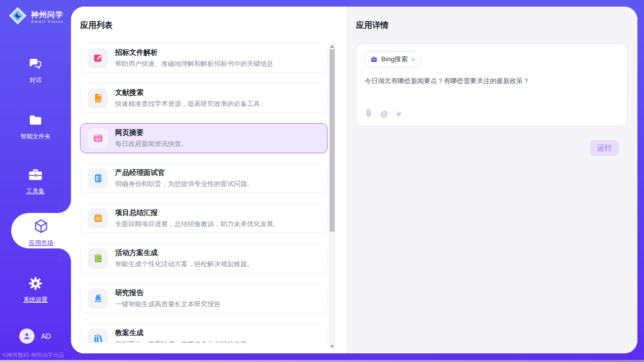 The width and height of the screenshot is (644, 362). I want to click on app-item-desc: 每日政府新闻资讯快查。, so click(151, 144).